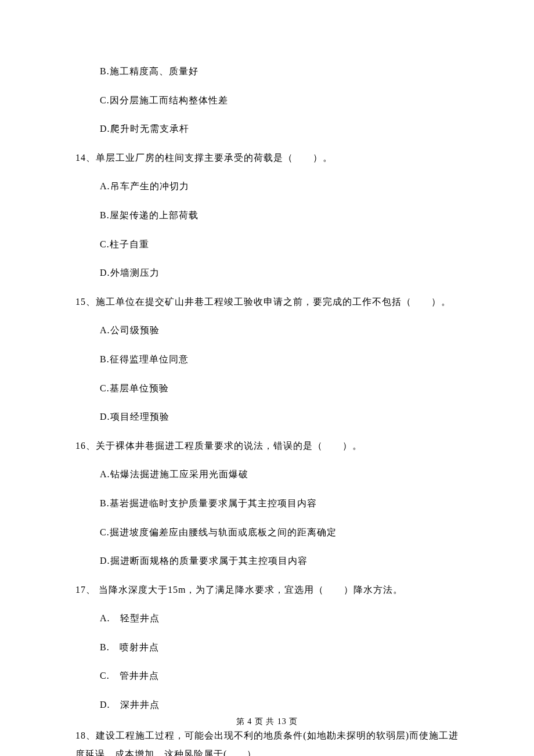 The height and width of the screenshot is (756, 534). Describe the element at coordinates (267, 158) in the screenshot. I see `q14-text: 14、单层工业厂房的柱间支撑主要承受的荷载是（ ）。` at that location.